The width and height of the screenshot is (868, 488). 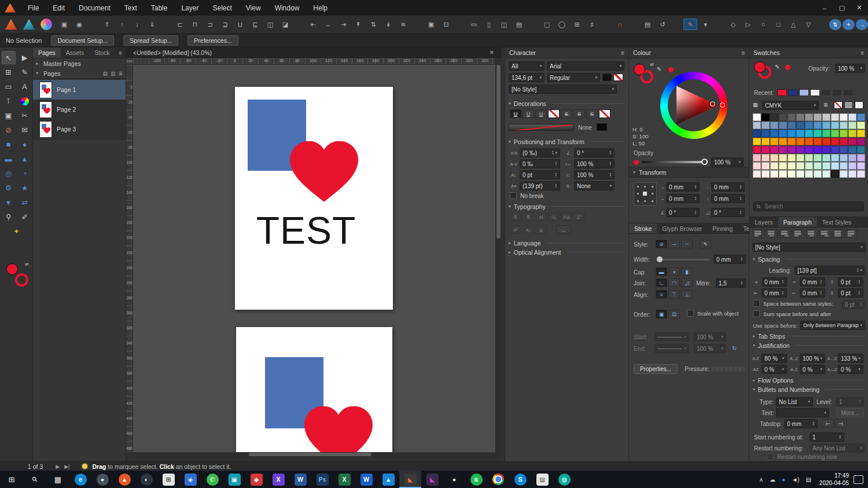 I want to click on sum-space-checkbox: Sum space before and after, so click(x=792, y=314).